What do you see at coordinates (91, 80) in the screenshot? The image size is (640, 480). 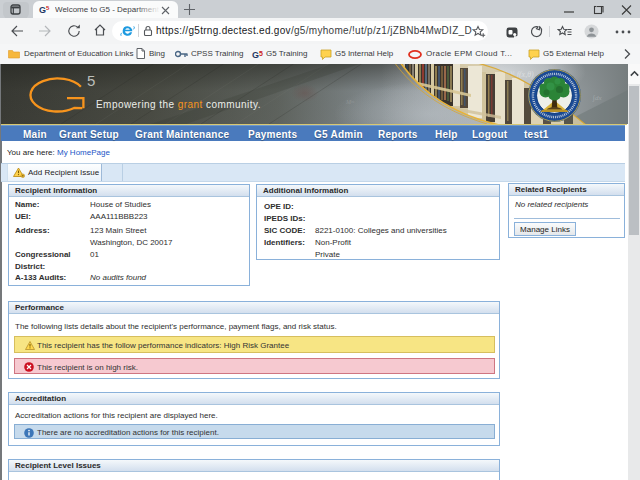 I see `svg-text: 5` at bounding box center [91, 80].